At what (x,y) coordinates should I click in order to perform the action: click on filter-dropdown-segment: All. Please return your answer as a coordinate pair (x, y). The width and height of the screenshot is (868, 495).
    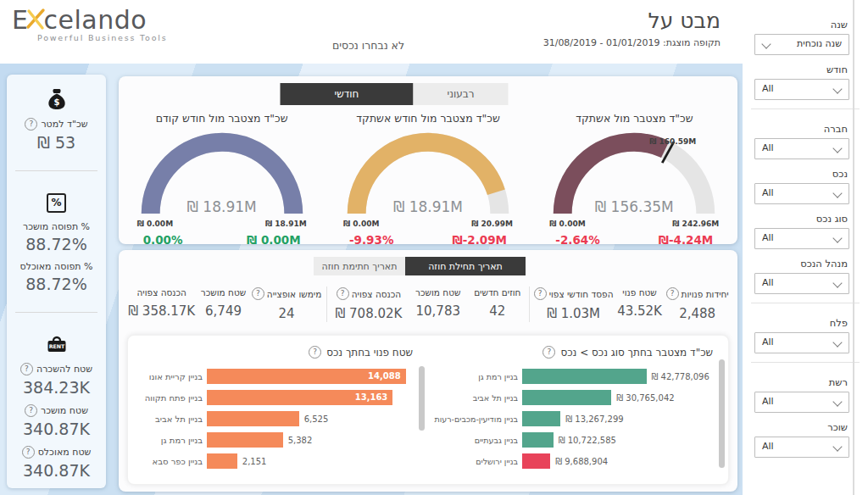
    Looking at the image, I should click on (802, 342).